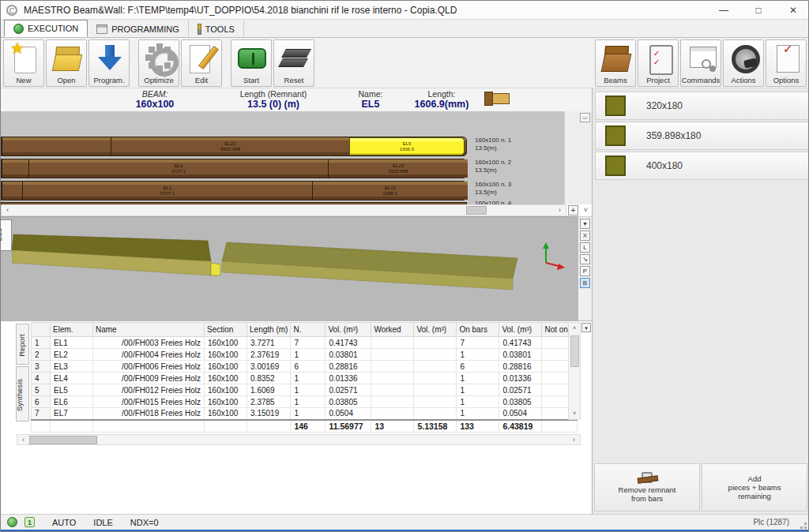 Image resolution: width=809 pixels, height=532 pixels. What do you see at coordinates (702, 166) in the screenshot?
I see `beam-list-item: 400x180` at bounding box center [702, 166].